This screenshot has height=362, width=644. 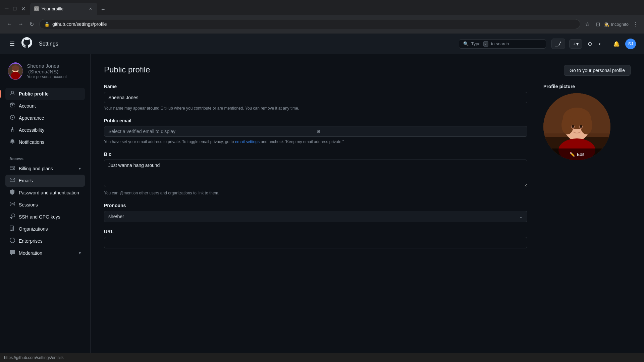 I want to click on tab-group: ⬡ Your profile × +, so click(x=336, y=9).